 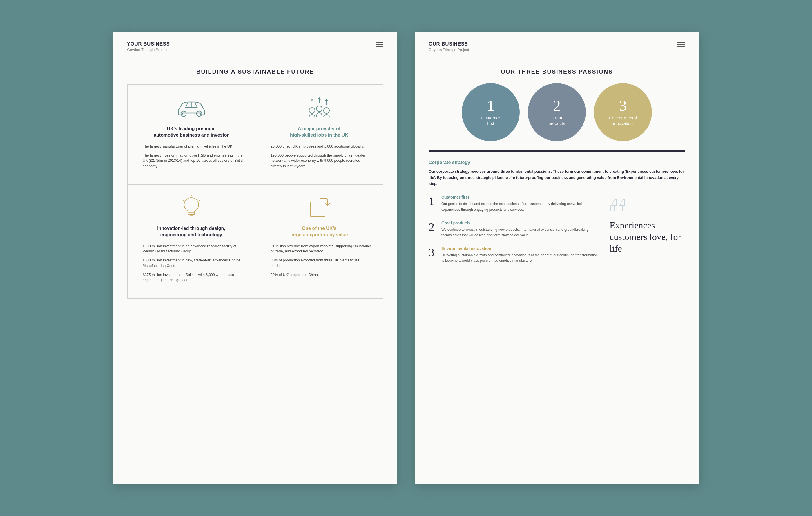 I want to click on bullet-item: £375 million investment at Solihull with…, so click(x=191, y=278).